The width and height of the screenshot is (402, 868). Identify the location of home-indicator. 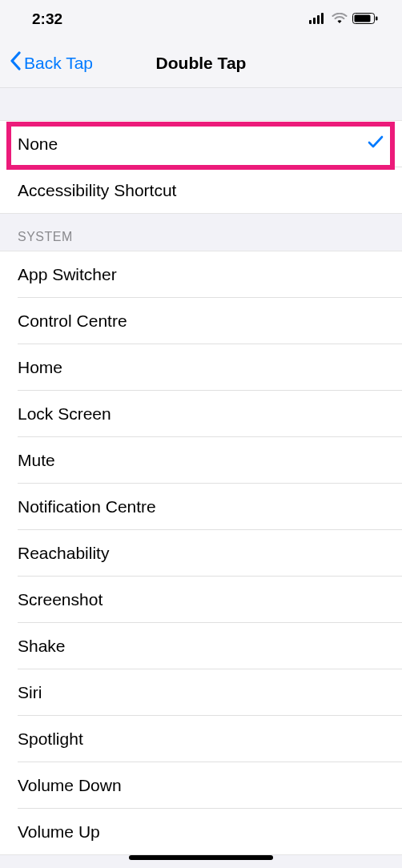
(201, 858).